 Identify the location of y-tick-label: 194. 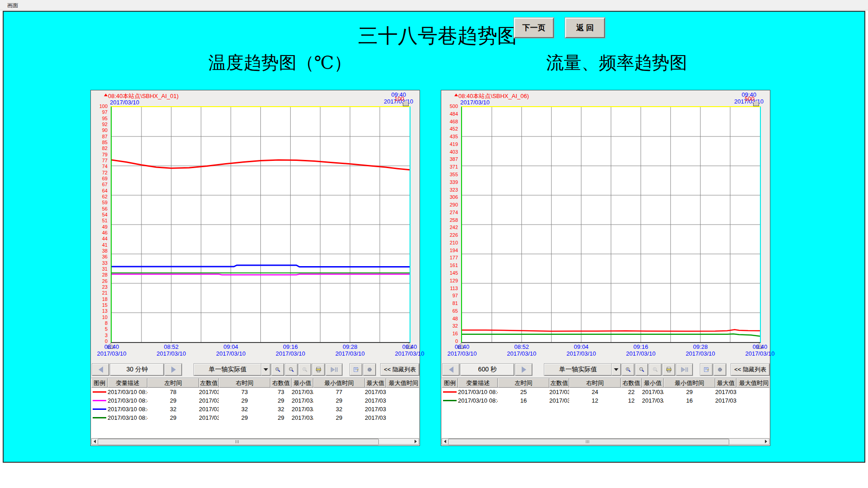
(454, 250).